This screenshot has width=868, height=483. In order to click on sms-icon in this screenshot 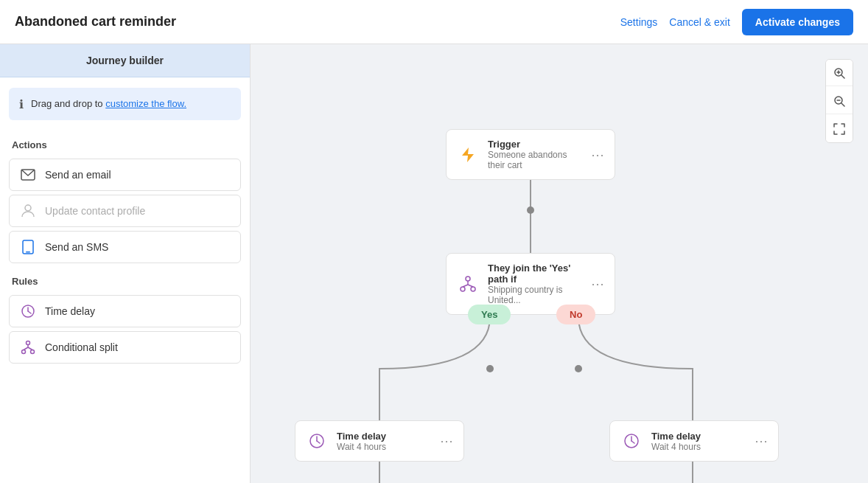, I will do `click(28, 247)`.